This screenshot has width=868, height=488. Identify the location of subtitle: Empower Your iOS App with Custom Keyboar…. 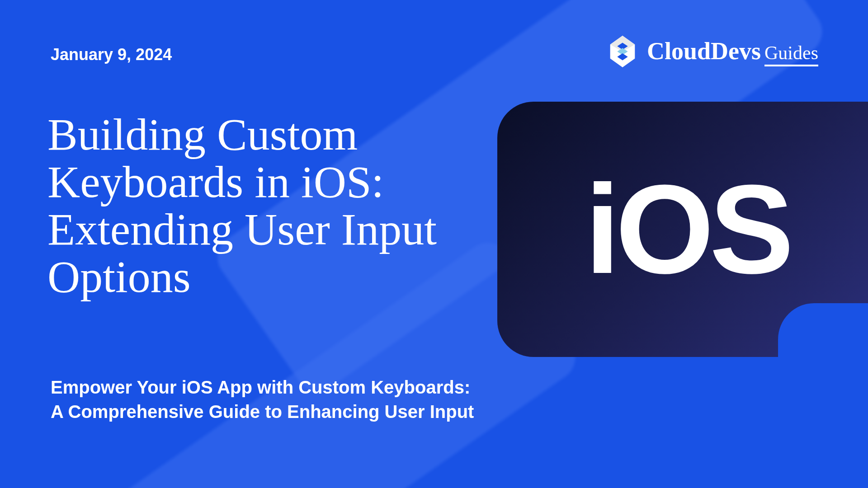
(262, 399).